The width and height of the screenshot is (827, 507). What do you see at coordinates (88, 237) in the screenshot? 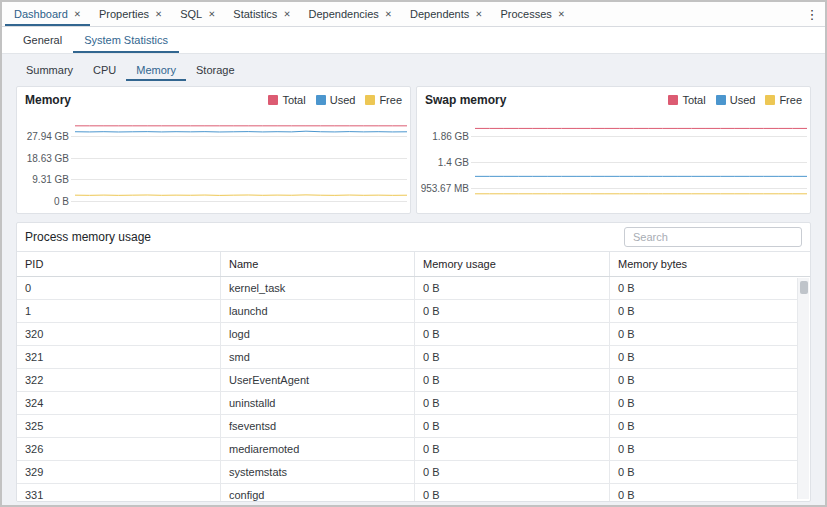
I see `process-panel-title: Process memory usage` at bounding box center [88, 237].